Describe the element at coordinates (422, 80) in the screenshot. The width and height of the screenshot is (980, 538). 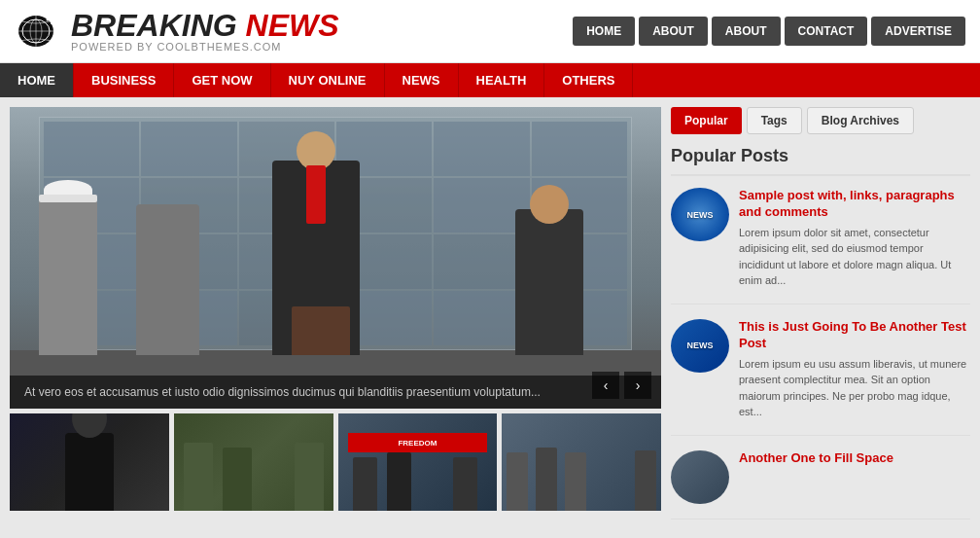
I see `nav-item-news: NEWS` at that location.